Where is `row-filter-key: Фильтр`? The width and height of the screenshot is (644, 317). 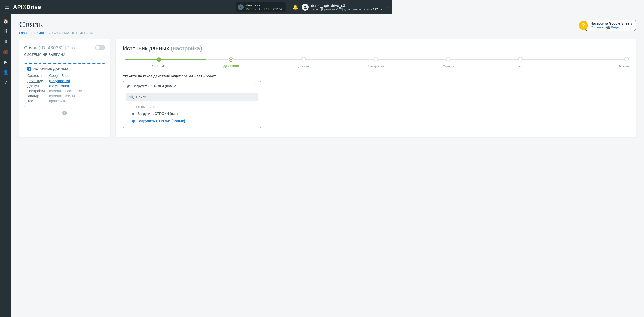
row-filter-key: Фильтр is located at coordinates (38, 96).